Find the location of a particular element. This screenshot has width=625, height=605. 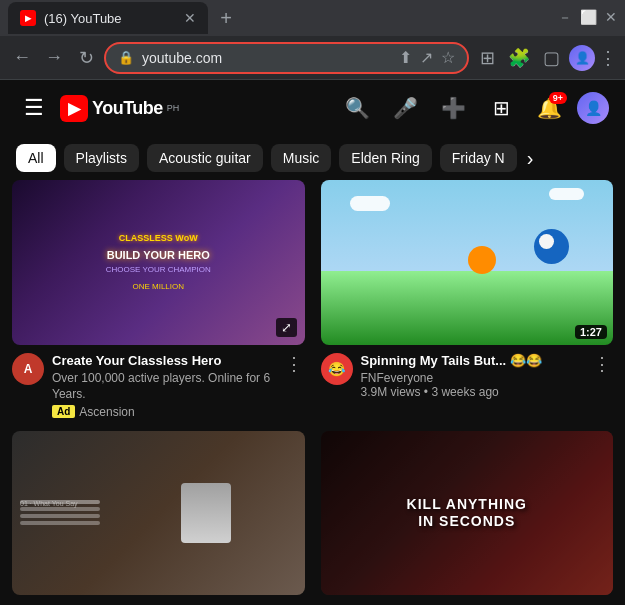

video-stats-2: 3.9M views • 3 weeks ago is located at coordinates (472, 392).